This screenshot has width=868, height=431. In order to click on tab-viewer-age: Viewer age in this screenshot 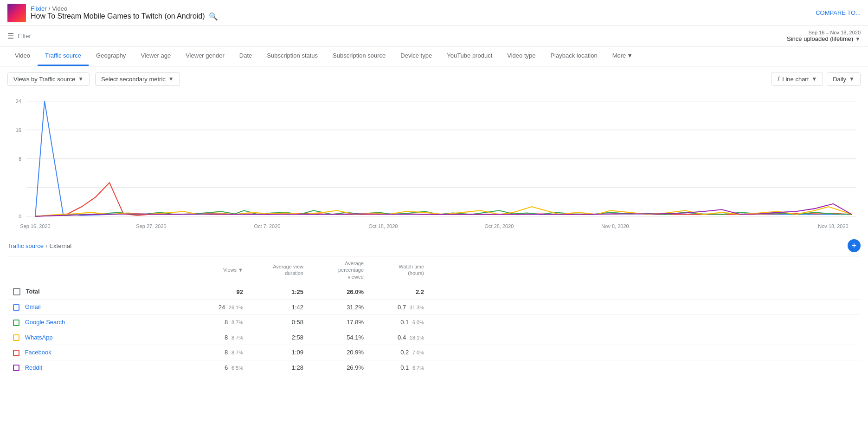, I will do `click(156, 56)`.